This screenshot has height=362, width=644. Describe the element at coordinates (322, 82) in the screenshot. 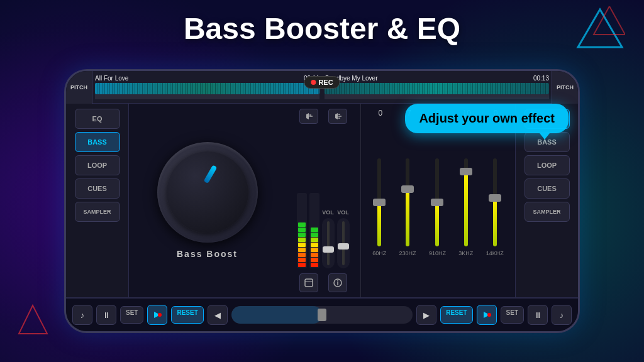

I see `rec-button: REC` at that location.